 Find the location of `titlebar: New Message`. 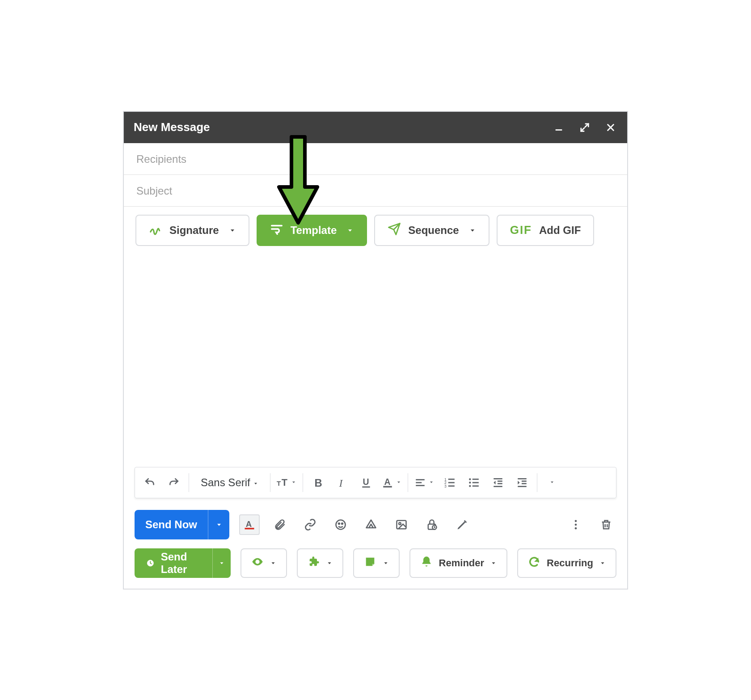

titlebar: New Message is located at coordinates (376, 127).